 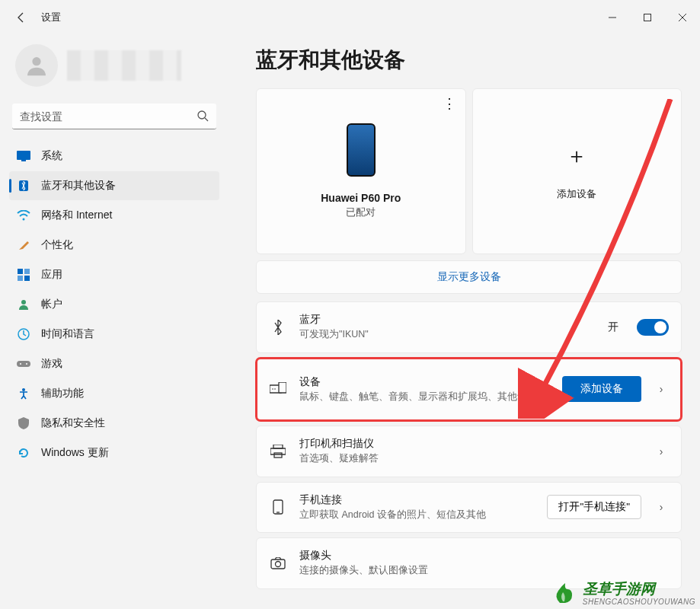 What do you see at coordinates (448, 335) in the screenshot?
I see `row-subtitle: 可发现为"IKUN"` at bounding box center [448, 335].